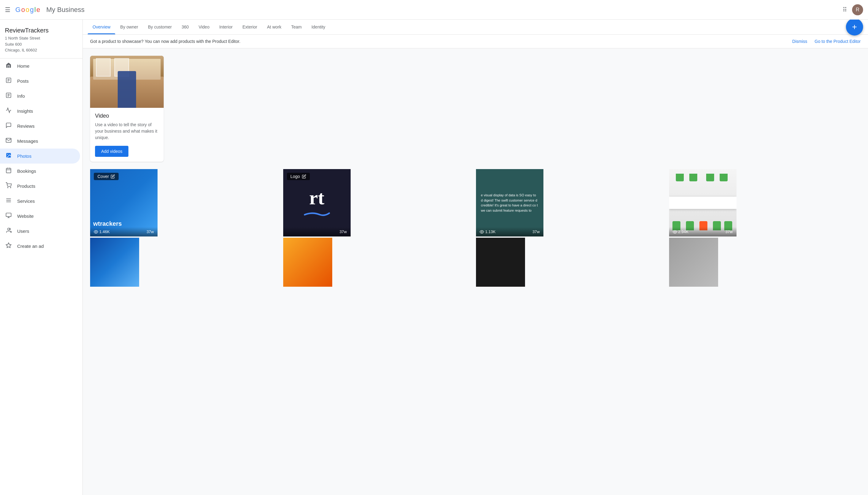 This screenshot has width=868, height=495. Describe the element at coordinates (23, 66) in the screenshot. I see `home-label: Home` at that location.